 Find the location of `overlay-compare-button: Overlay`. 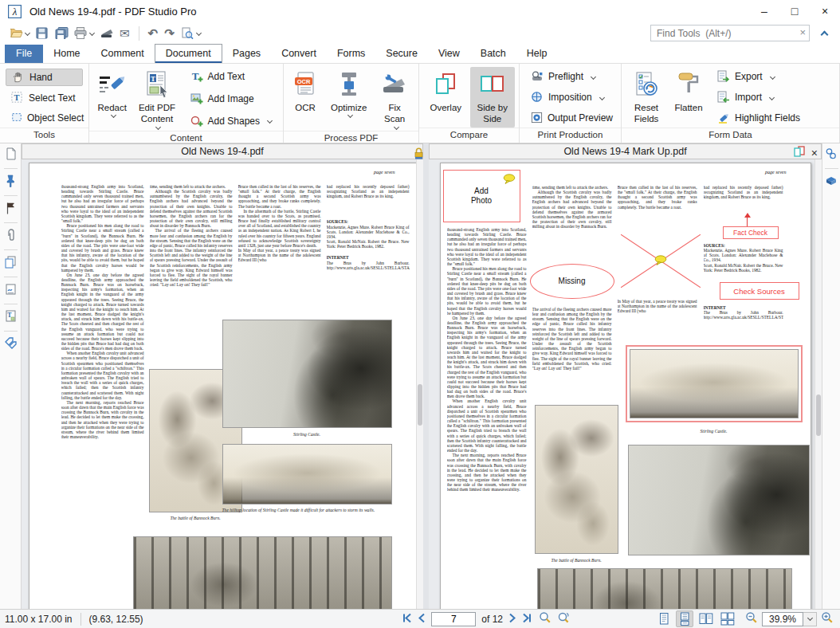

overlay-compare-button: Overlay is located at coordinates (446, 97).